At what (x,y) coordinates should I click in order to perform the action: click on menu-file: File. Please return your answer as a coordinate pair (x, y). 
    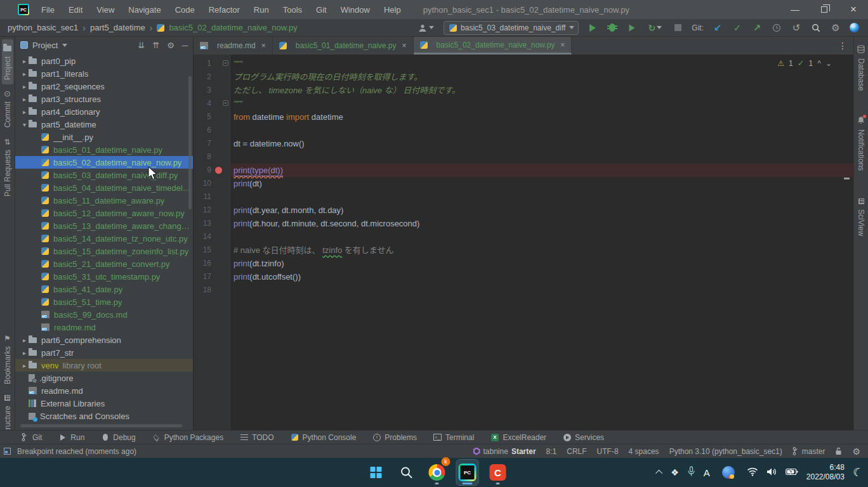
    Looking at the image, I should click on (48, 10).